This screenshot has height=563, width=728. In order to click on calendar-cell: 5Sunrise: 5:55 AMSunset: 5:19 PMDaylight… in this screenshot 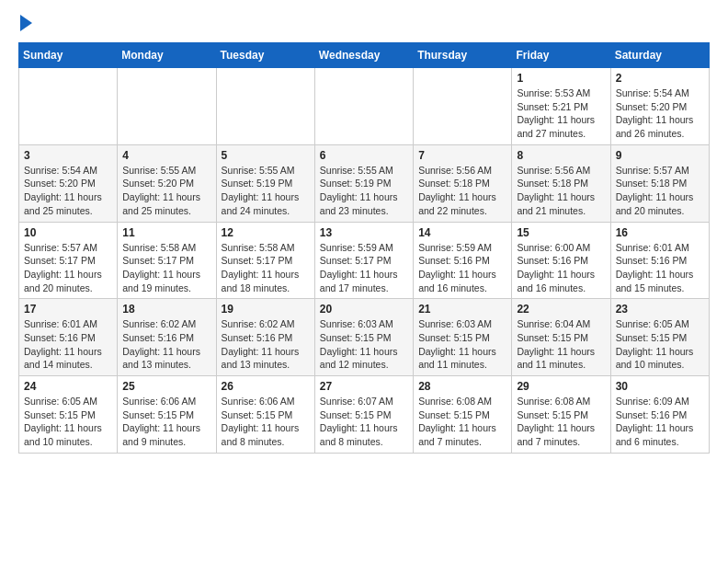, I will do `click(265, 183)`.